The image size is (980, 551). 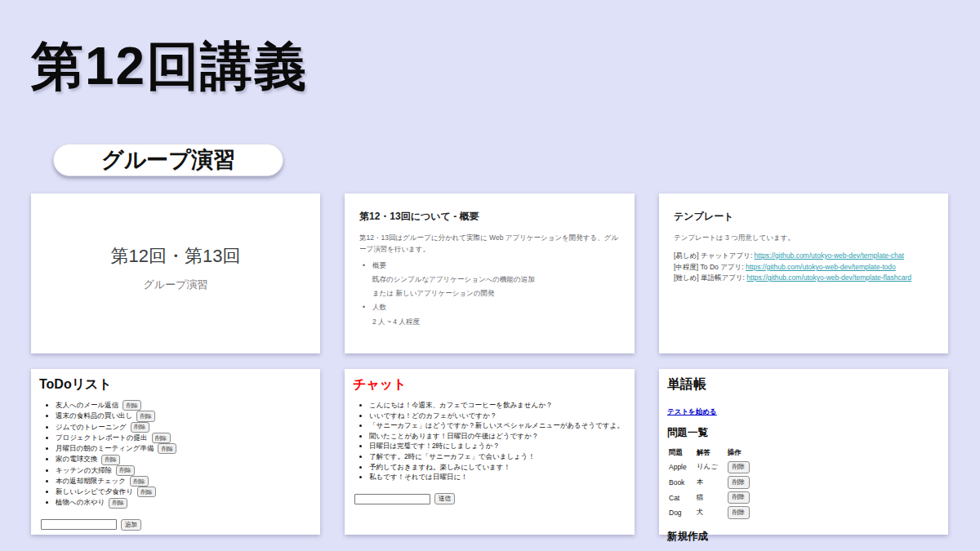 I want to click on overview-subitem: または 新しいアプリケーションの開発, so click(x=492, y=294).